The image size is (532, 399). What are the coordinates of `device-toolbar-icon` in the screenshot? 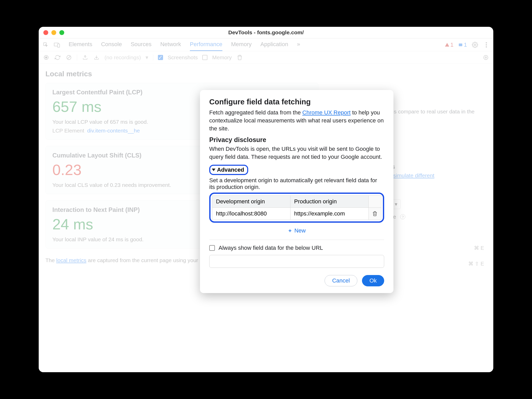 It's located at (57, 45).